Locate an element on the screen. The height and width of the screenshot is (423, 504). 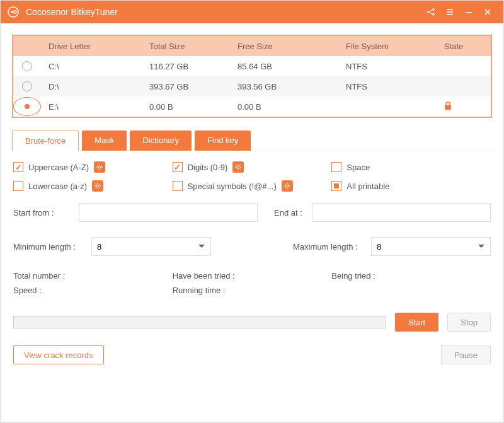
cell-free: 85.64 GB is located at coordinates (292, 67).